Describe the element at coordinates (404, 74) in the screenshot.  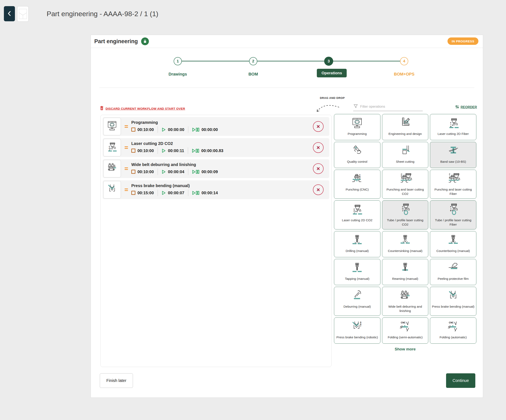
I see `step-label-bom-ops: BOM+OPS` at that location.